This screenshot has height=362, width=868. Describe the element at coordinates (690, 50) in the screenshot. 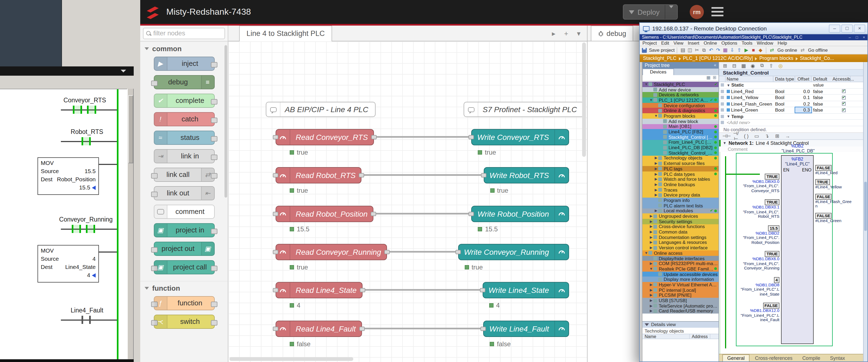

I see `print-icon: ◫` at that location.